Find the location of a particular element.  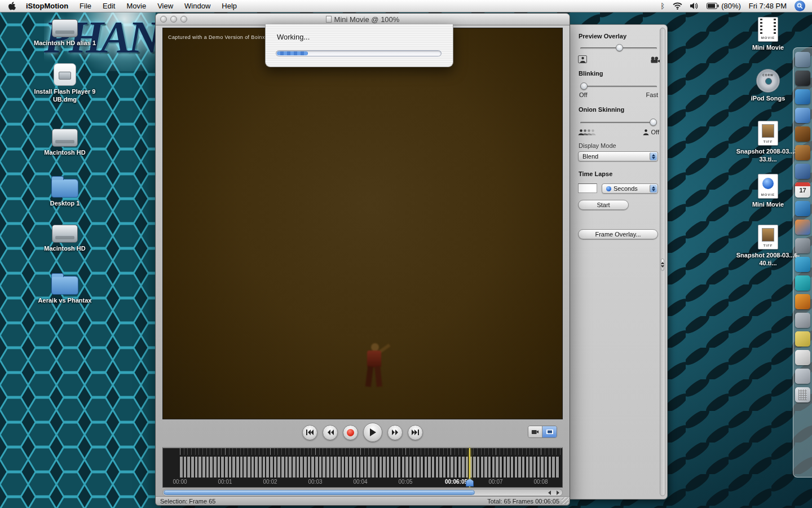

menu-window: Window is located at coordinates (197, 6).